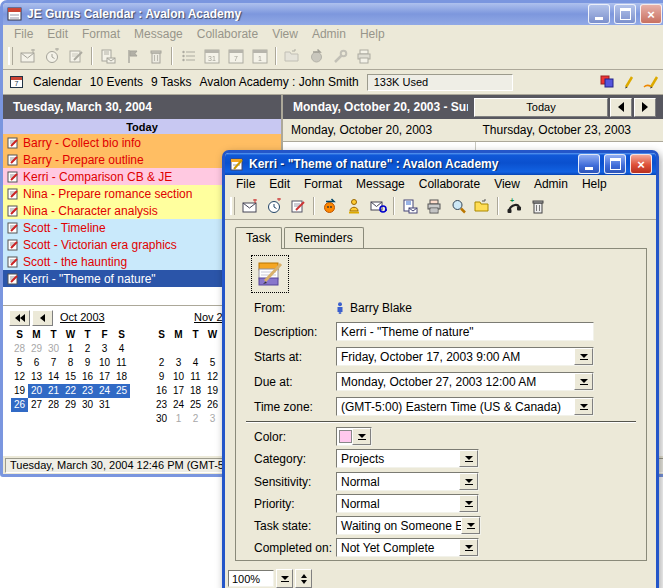 This screenshot has height=588, width=663. I want to click on dialog-menu-file: File, so click(246, 184).